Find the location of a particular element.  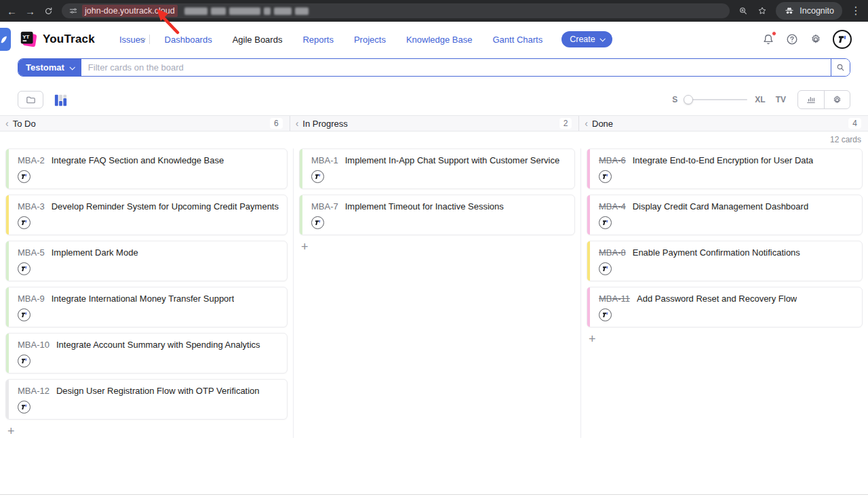

chevron-down-icon is located at coordinates (602, 39).